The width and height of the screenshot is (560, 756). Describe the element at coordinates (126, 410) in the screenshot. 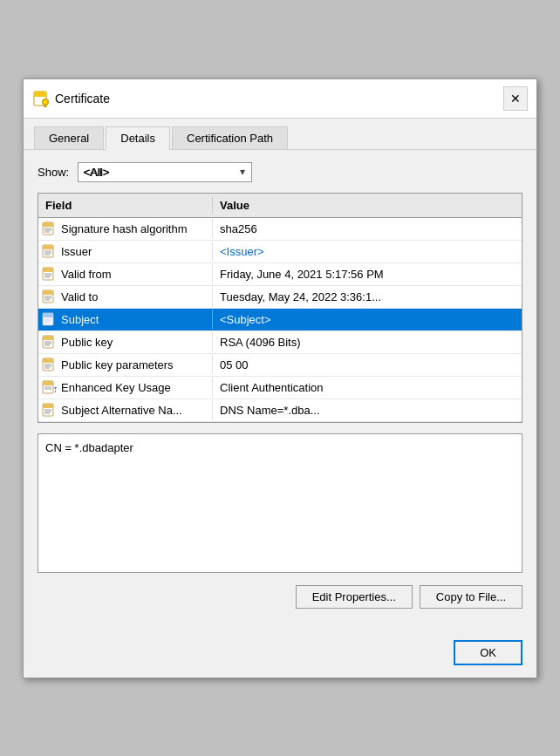

I see `row-field: Subject Alternative Na...` at that location.